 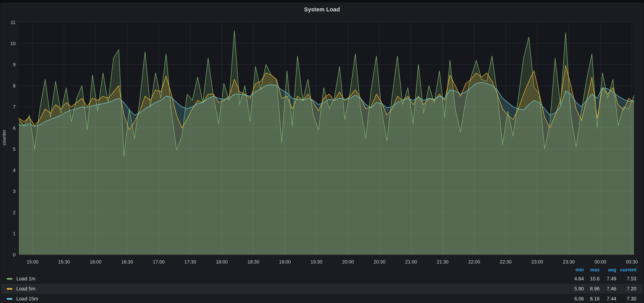 I want to click on stat-load-1m-min: 4.64, so click(x=574, y=279).